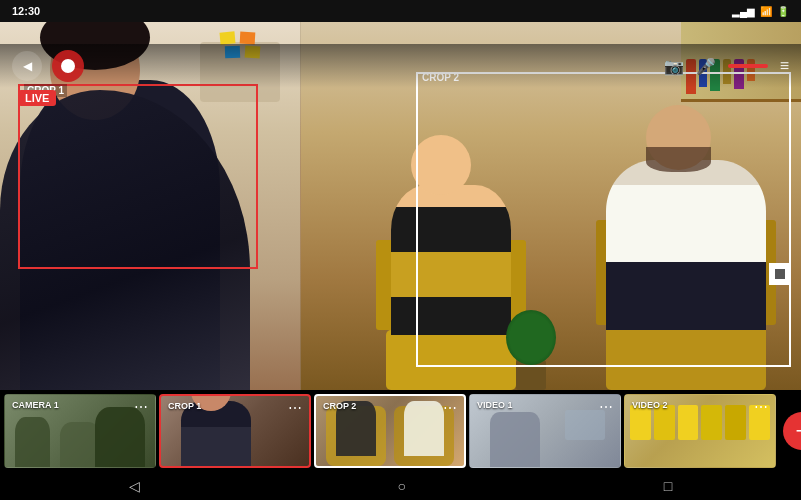 This screenshot has height=500, width=801. What do you see at coordinates (235, 431) in the screenshot?
I see `thumb-crop1: CROP 1 ⋯` at bounding box center [235, 431].